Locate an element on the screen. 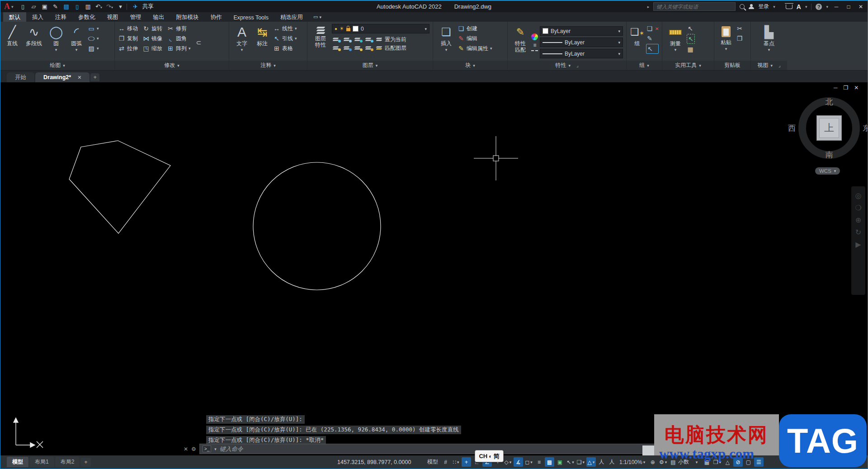 This screenshot has width=868, height=469. tab-layout1: 布局1 is located at coordinates (42, 462).